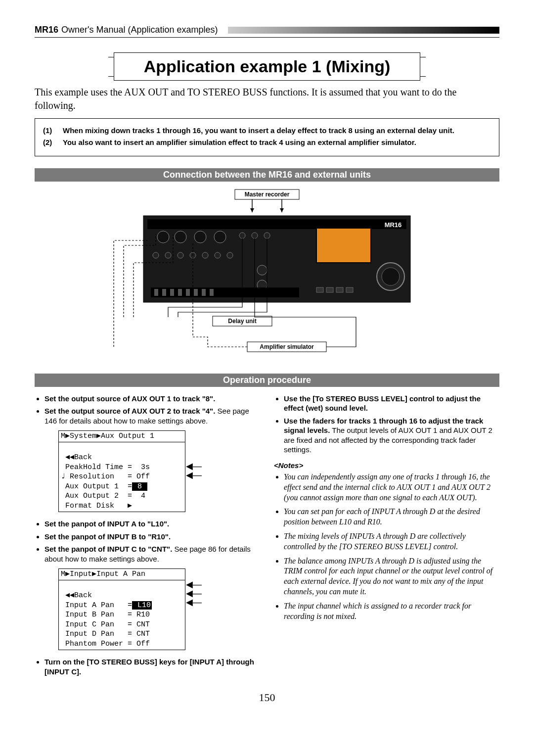 The image size is (534, 756). I want to click on section-connection: Connection between the MR16 and external…, so click(267, 175).